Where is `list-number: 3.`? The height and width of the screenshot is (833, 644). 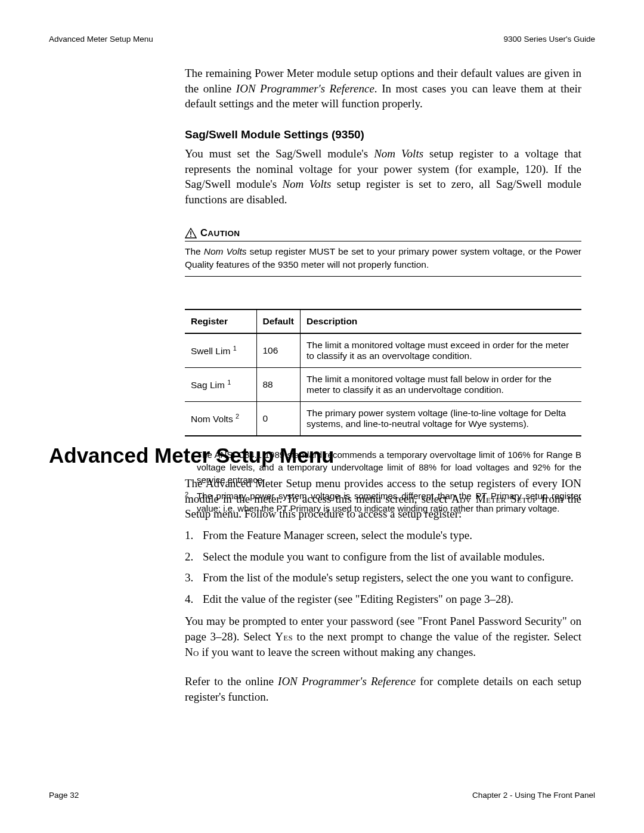 list-number: 3. is located at coordinates (194, 578).